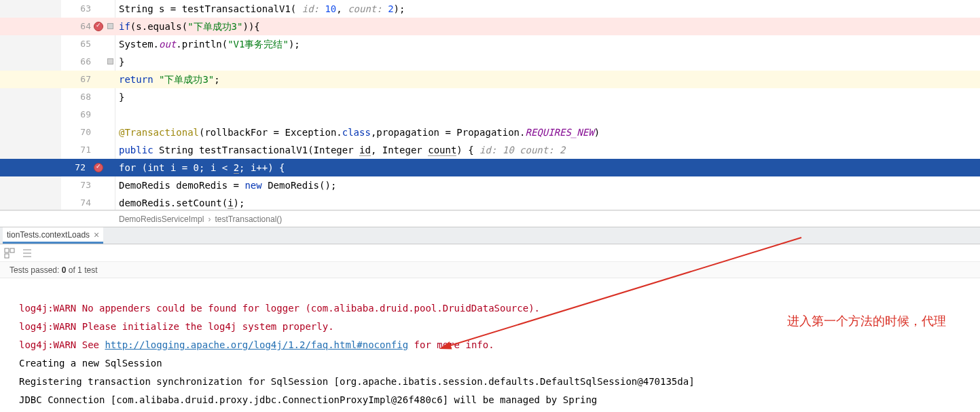  What do you see at coordinates (27, 253) in the screenshot?
I see `list-icon` at bounding box center [27, 253].